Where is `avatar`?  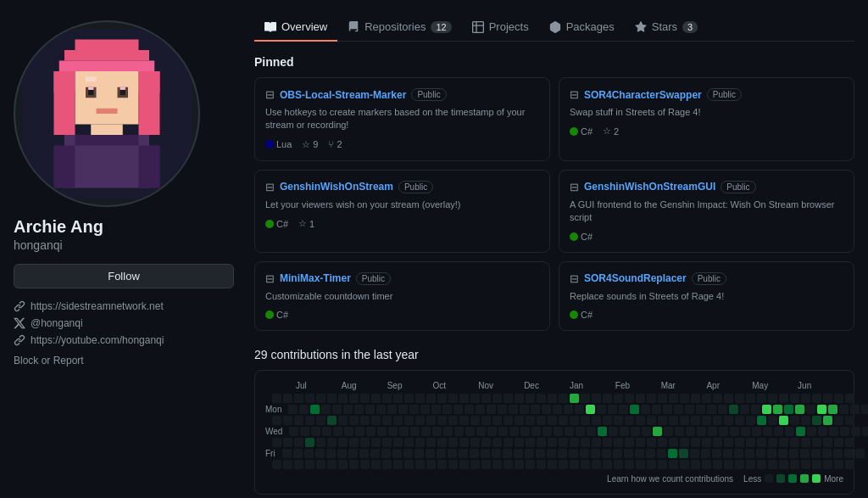
avatar is located at coordinates (107, 114).